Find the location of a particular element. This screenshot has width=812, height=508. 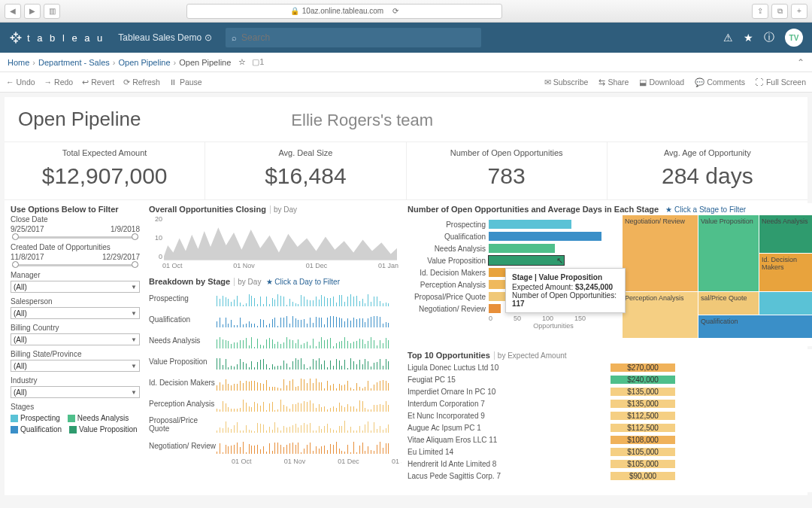

page-subtitle: Ellie Rogers's team is located at coordinates (362, 120).